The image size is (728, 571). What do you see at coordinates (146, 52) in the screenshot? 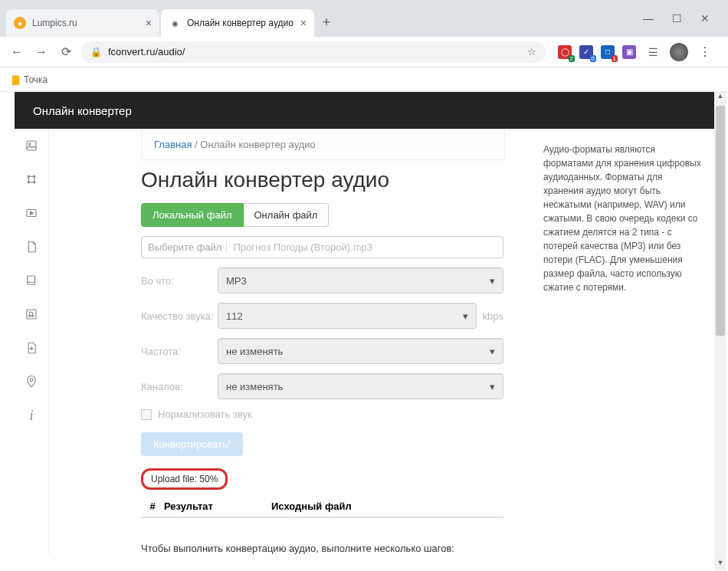
I see `url-text: fconvert.ru/audio/` at bounding box center [146, 52].